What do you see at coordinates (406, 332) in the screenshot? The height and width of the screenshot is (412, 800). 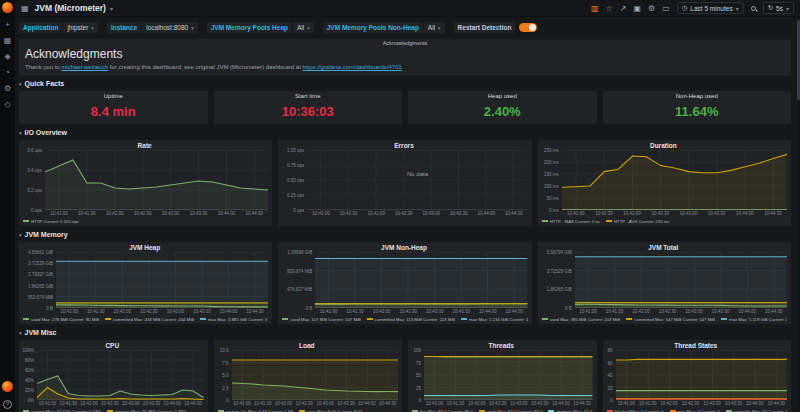 I see `row-header-jvm-misc: ▾ JVM Misc` at bounding box center [406, 332].